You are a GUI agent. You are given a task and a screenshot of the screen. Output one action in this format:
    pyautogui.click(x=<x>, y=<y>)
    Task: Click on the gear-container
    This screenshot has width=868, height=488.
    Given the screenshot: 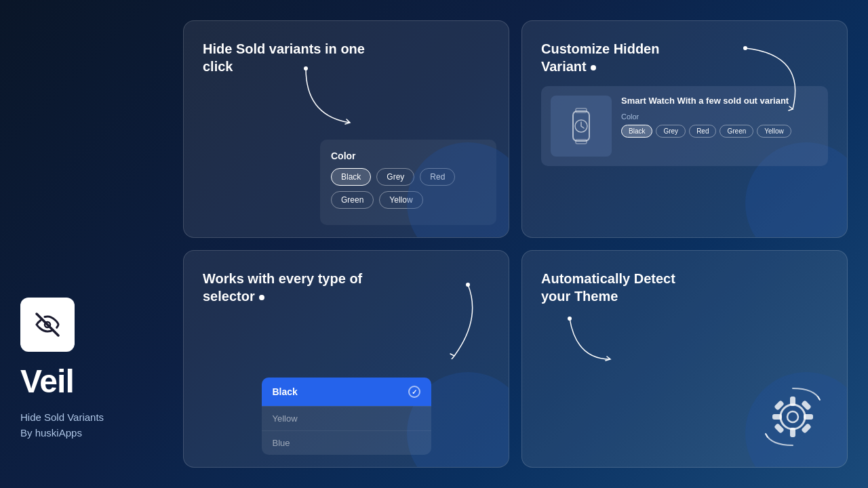 What is the action you would take?
    pyautogui.click(x=793, y=418)
    